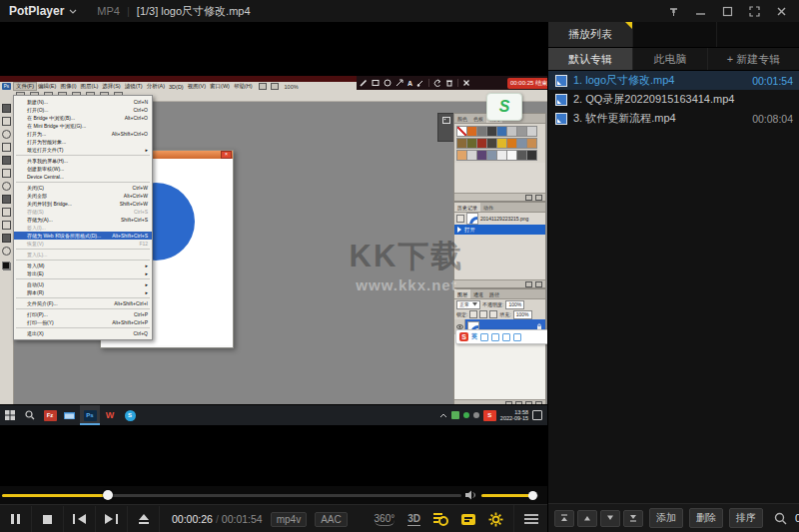 This screenshot has height=532, width=799. What do you see at coordinates (144, 519) in the screenshot?
I see `open-file-button` at bounding box center [144, 519].